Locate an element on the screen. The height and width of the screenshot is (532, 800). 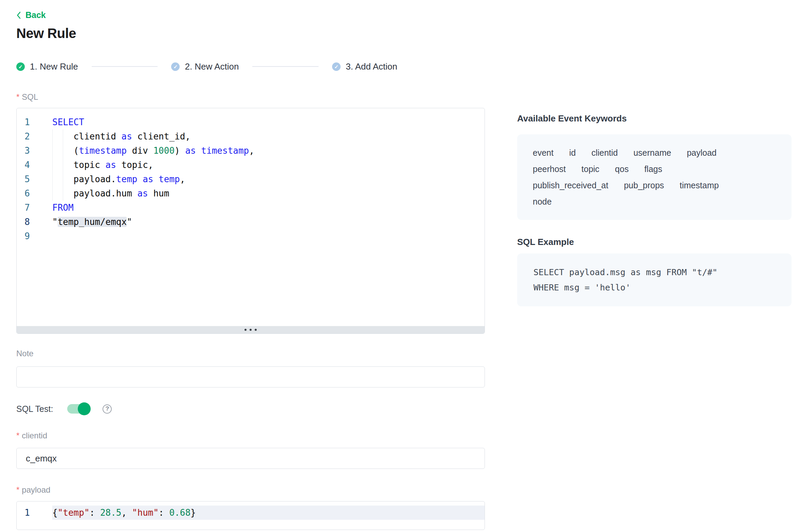
code-token: ) is located at coordinates (180, 151).